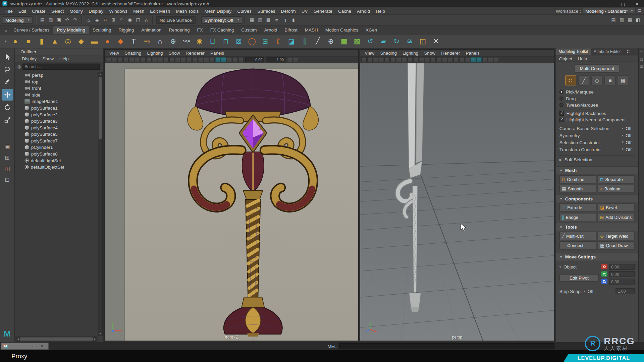 This screenshot has height=362, width=644. What do you see at coordinates (268, 20) in the screenshot?
I see `render-settings-icon: ▩` at bounding box center [268, 20].